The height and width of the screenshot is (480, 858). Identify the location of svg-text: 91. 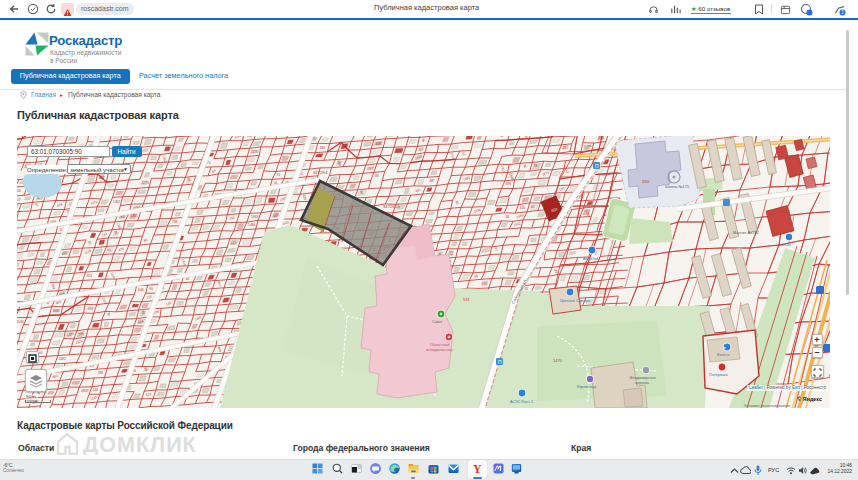
(279, 175).